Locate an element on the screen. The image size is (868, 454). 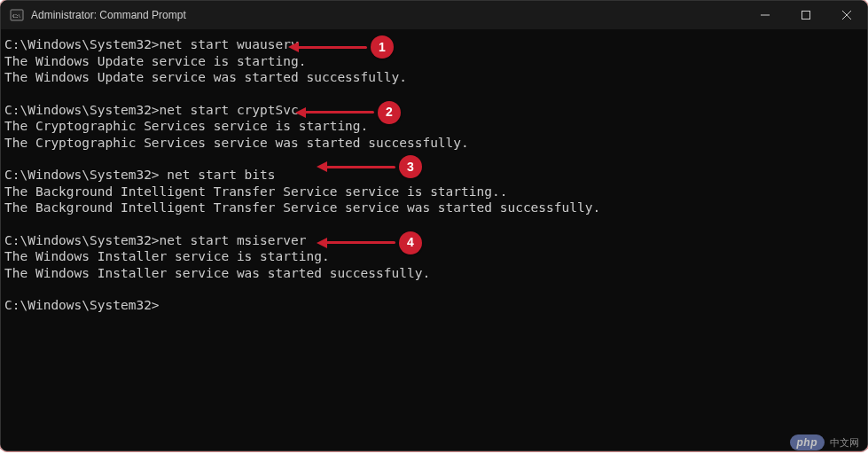
output-line: The Windows Update service was started s… is located at coordinates (434, 78).